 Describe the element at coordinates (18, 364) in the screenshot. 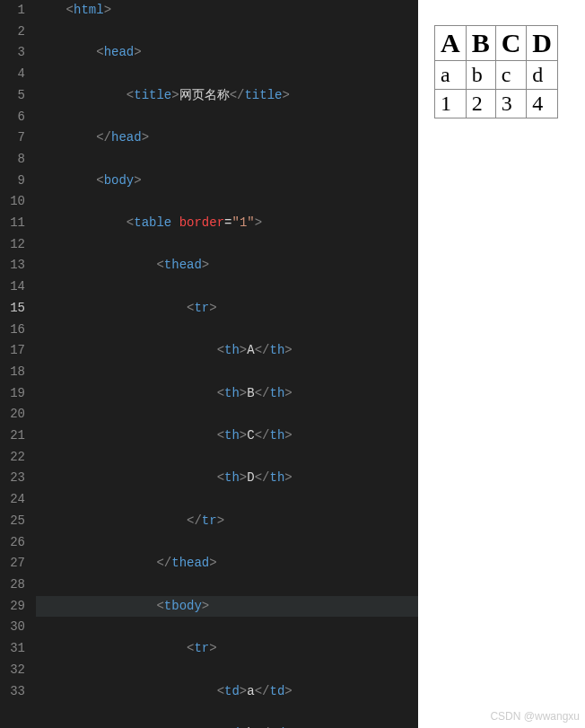

I see `line-number-gutter: 1234567891011121314151617181920212223242…` at that location.